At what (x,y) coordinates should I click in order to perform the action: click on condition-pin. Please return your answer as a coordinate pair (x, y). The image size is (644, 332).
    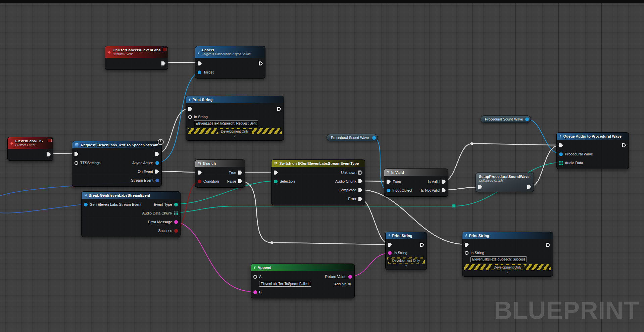
    Looking at the image, I should click on (199, 181).